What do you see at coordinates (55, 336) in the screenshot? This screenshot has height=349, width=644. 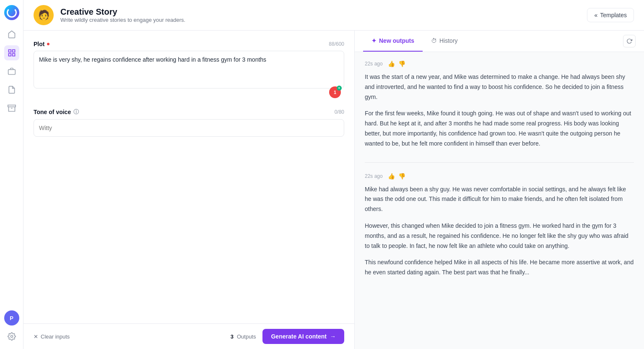 I see `clear-label: Clear inputs` at bounding box center [55, 336].